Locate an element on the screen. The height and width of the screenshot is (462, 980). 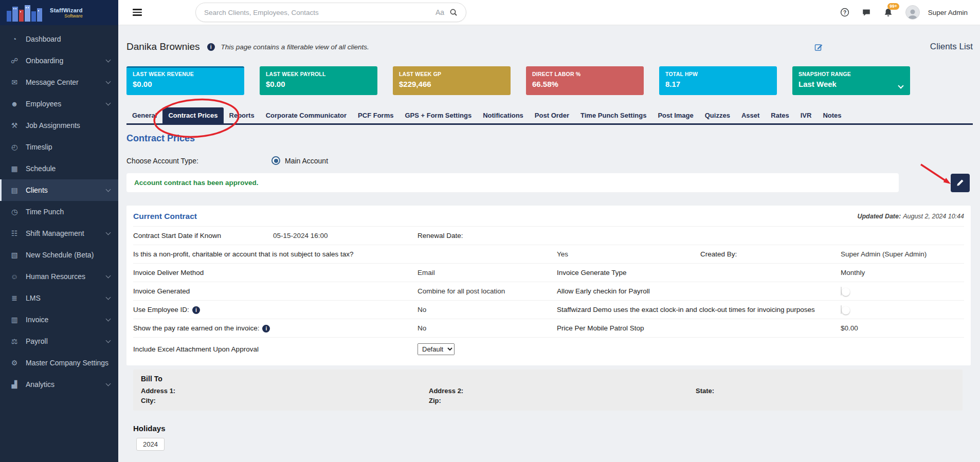
tab-ivr: IVR is located at coordinates (806, 115).